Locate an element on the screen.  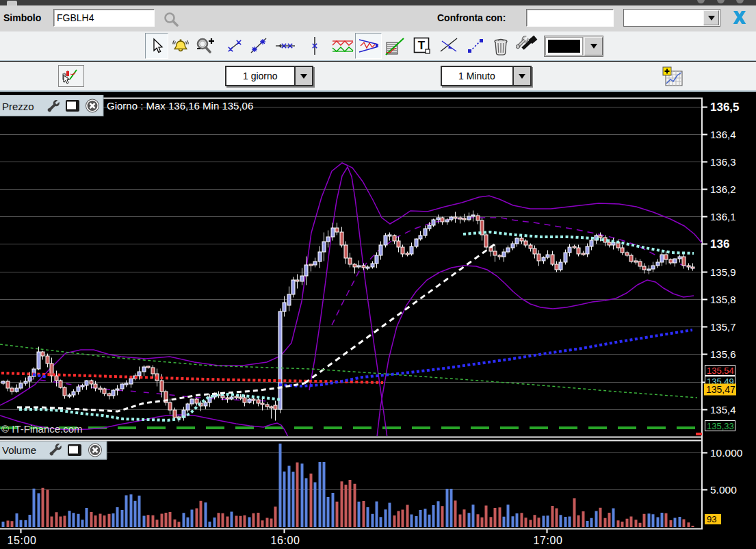
svg-text: 16:00 is located at coordinates (285, 541).